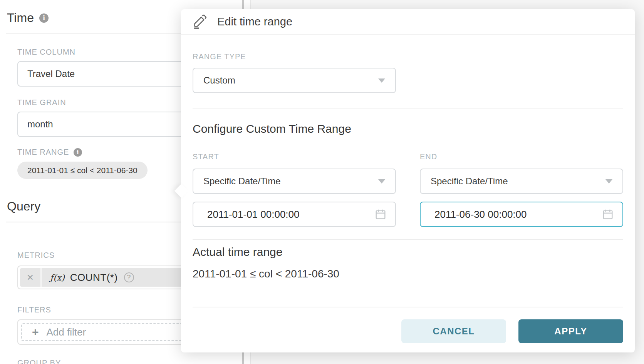  What do you see at coordinates (253, 215) in the screenshot?
I see `start-datetime-value: 2011-01-01 00:00:00` at bounding box center [253, 215].